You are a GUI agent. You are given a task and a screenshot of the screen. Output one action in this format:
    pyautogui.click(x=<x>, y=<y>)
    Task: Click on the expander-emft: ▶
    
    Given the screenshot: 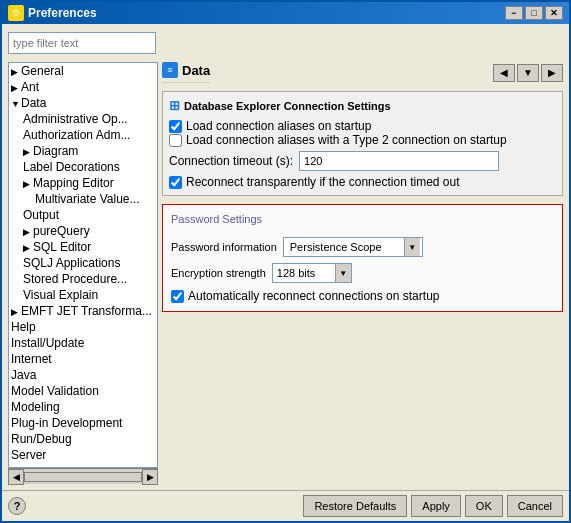 What is the action you would take?
    pyautogui.click(x=16, y=312)
    